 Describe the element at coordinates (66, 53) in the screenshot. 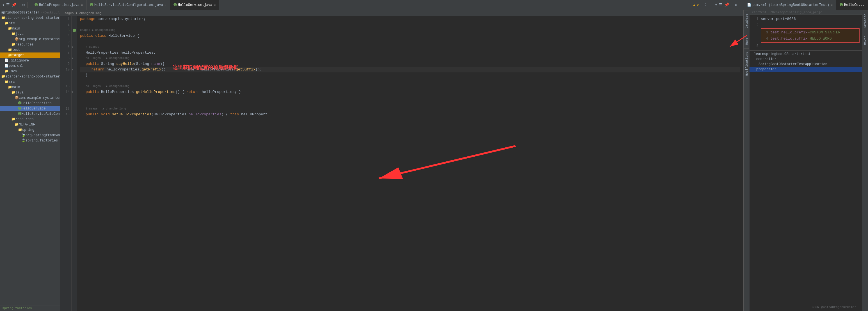

I see `line-num-7: 7` at that location.